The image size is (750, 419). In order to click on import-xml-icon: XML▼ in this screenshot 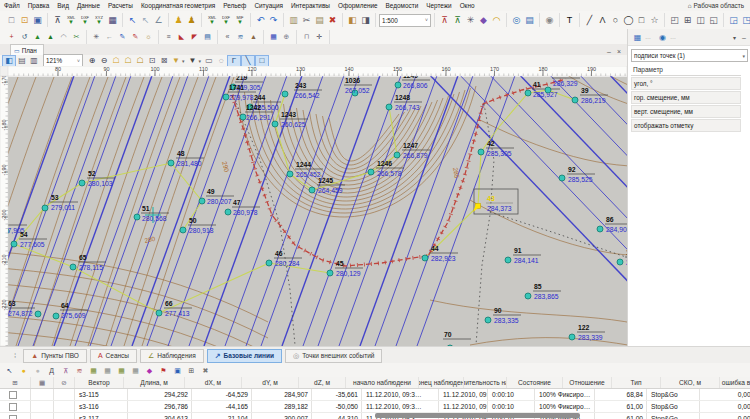, I will do `click(71, 20)`.